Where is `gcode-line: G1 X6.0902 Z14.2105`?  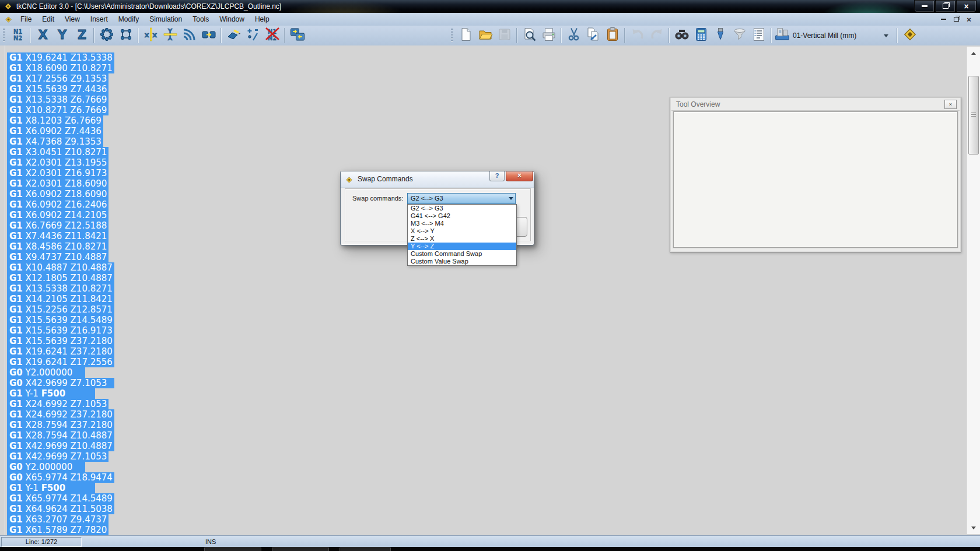
gcode-line: G1 X6.0902 Z14.2105 is located at coordinates (61, 215).